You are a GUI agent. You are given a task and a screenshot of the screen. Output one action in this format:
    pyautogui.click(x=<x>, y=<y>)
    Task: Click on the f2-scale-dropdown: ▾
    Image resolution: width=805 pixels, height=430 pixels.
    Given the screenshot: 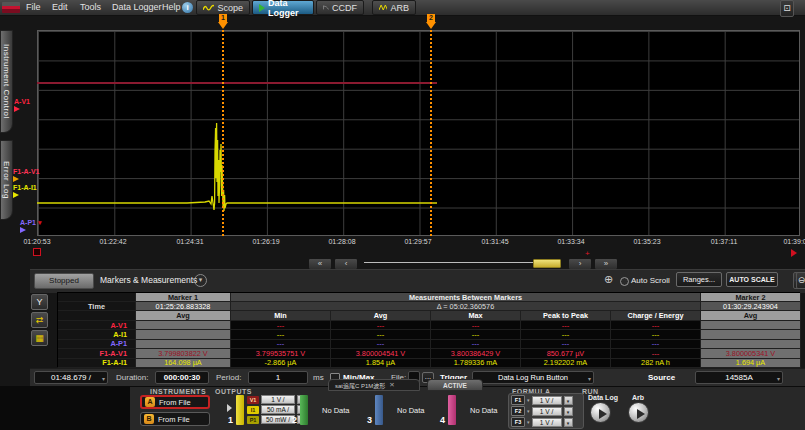 What is the action you would take?
    pyautogui.click(x=568, y=412)
    